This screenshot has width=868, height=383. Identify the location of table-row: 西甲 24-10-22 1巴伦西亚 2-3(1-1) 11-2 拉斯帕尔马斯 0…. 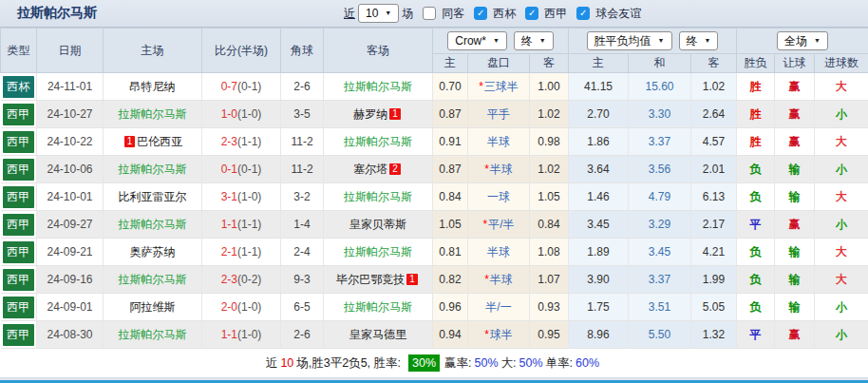
(435, 143).